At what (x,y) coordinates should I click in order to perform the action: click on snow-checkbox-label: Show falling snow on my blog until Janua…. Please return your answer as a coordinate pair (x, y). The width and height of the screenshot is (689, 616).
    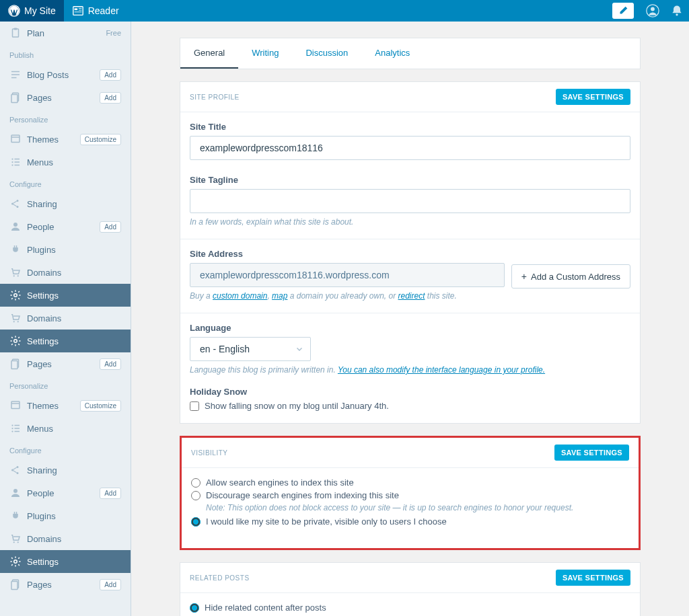
    Looking at the image, I should click on (297, 406).